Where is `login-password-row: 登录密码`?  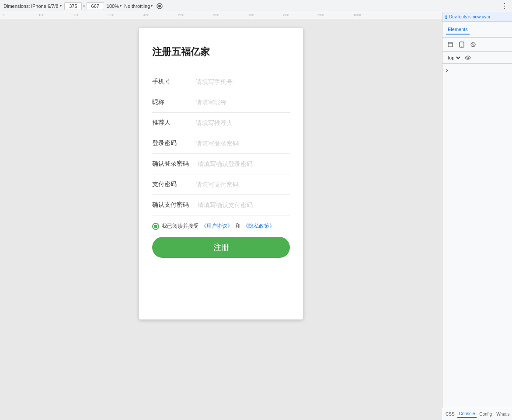 login-password-row: 登录密码 is located at coordinates (221, 143).